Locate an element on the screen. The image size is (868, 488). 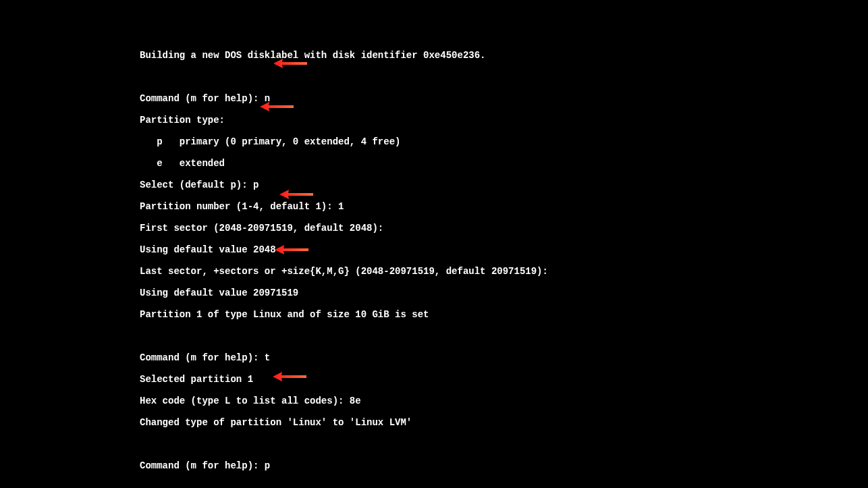
terminal-line: Last sector, +sectors or +size{K,M,G} (2… is located at coordinates (344, 271).